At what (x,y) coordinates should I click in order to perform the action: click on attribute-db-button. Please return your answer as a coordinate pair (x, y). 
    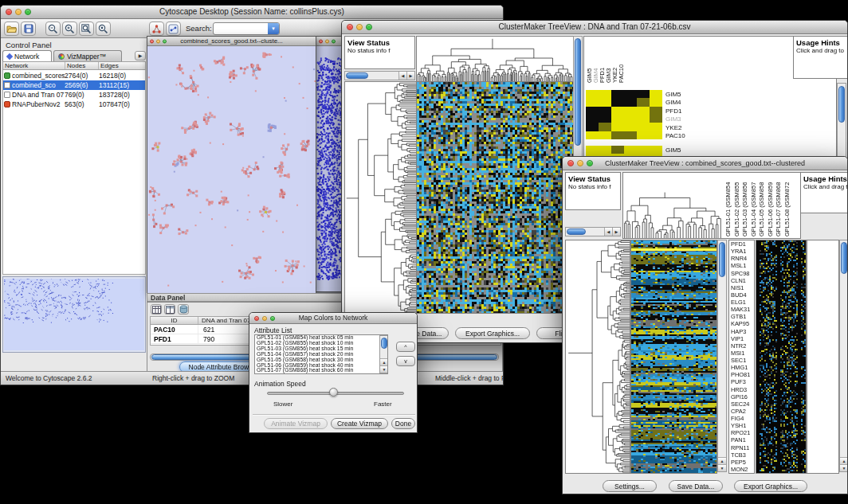
    Looking at the image, I should click on (183, 309).